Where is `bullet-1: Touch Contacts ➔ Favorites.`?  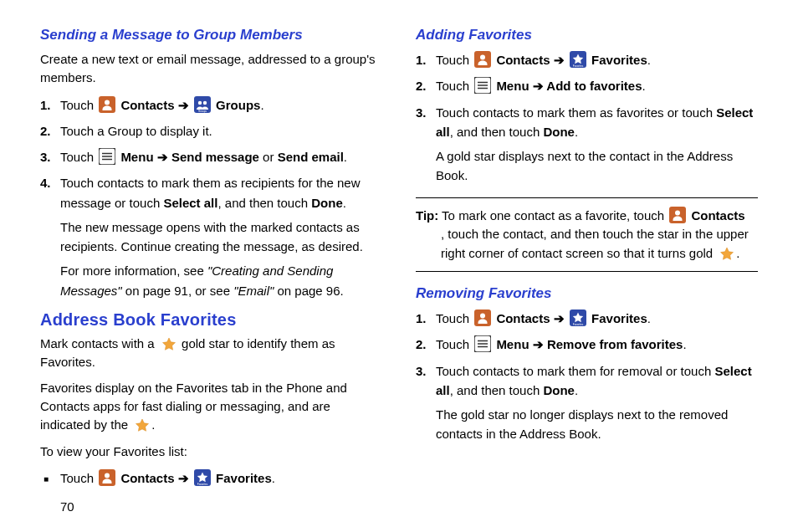 bullet-1: Touch Contacts ➔ Favorites. is located at coordinates (221, 478).